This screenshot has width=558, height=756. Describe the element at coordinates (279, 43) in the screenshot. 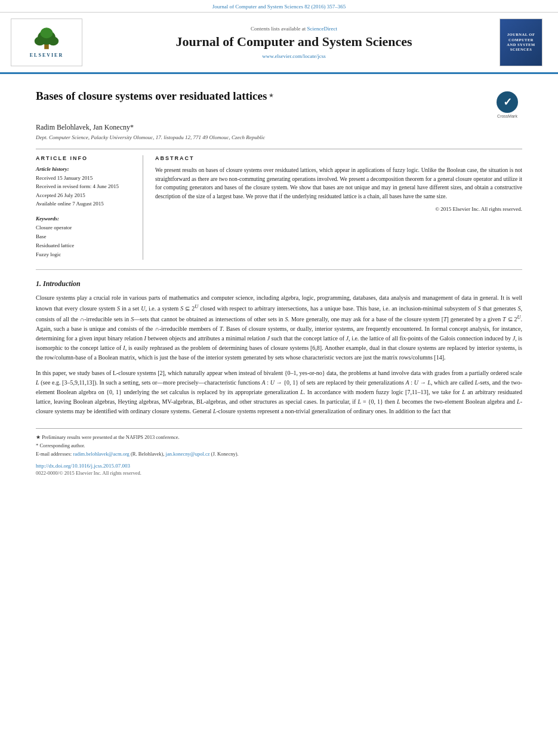

I see `journal-header: ELSEVIER Contents lists available at Sci…` at that location.